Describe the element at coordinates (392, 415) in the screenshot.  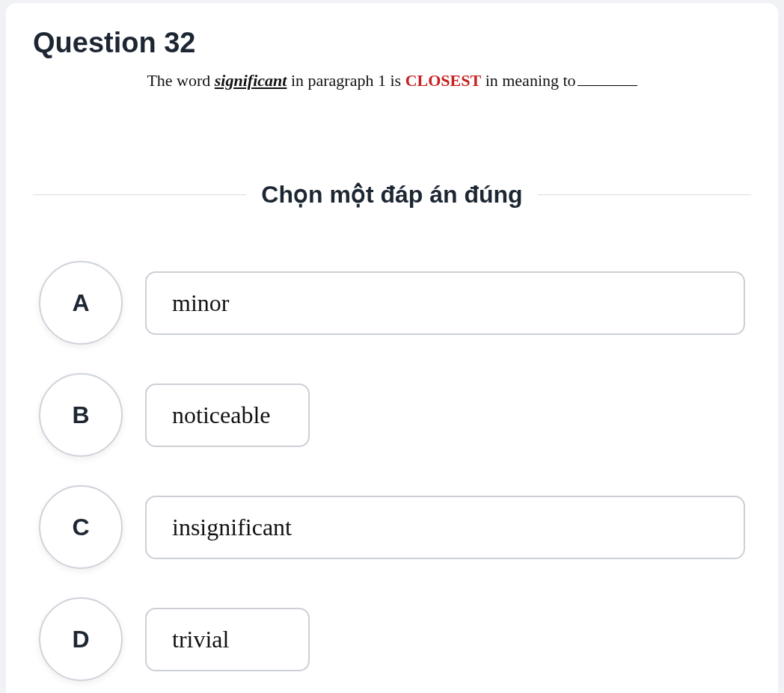
I see `option-b: B noticeable` at that location.